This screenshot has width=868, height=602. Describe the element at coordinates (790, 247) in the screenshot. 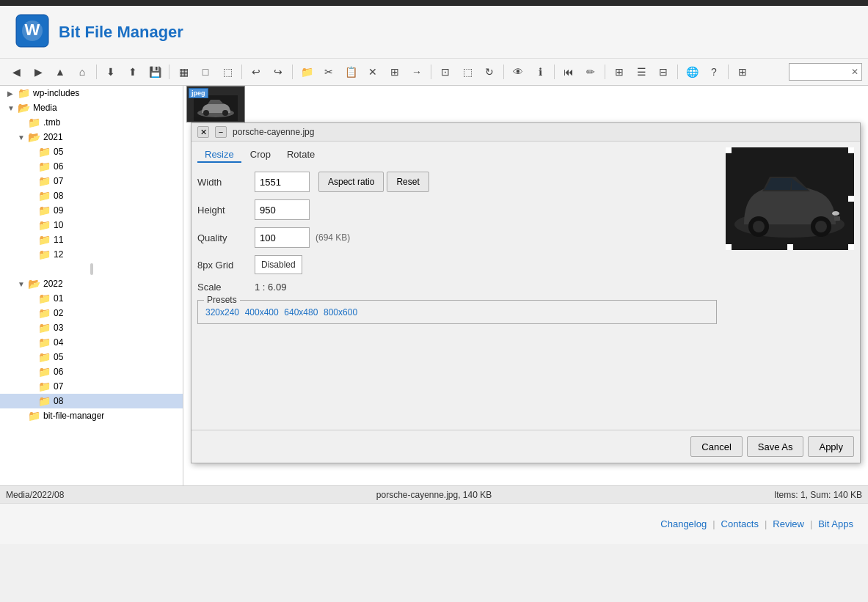

I see `resize-handle-bm` at that location.